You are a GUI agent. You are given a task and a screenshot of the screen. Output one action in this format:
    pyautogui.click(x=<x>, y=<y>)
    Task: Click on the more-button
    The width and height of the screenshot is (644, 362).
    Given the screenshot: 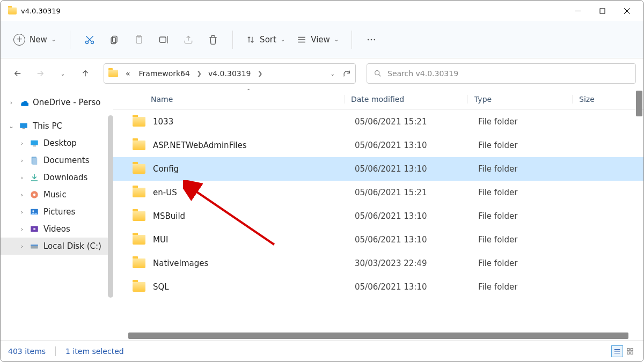 What is the action you would take?
    pyautogui.click(x=371, y=40)
    